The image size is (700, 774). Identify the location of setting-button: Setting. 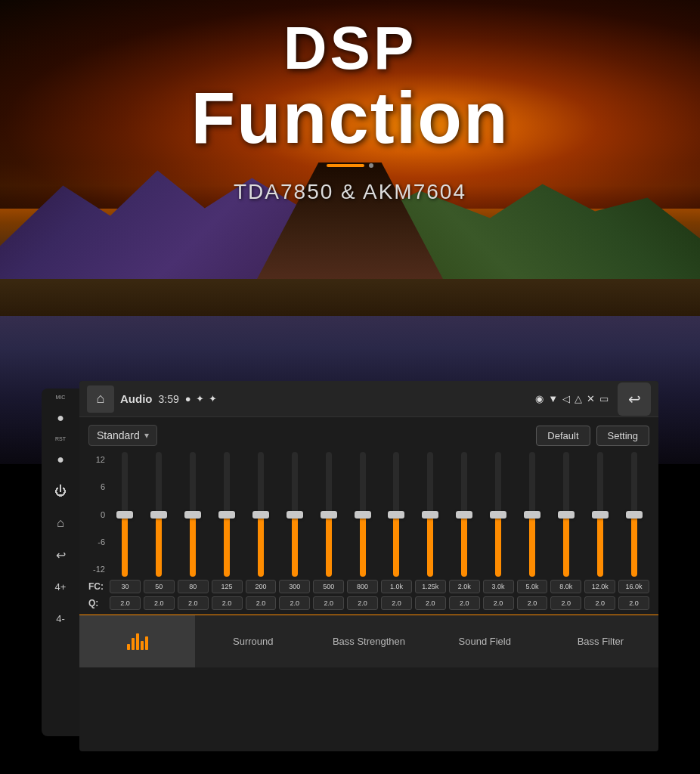
(623, 435).